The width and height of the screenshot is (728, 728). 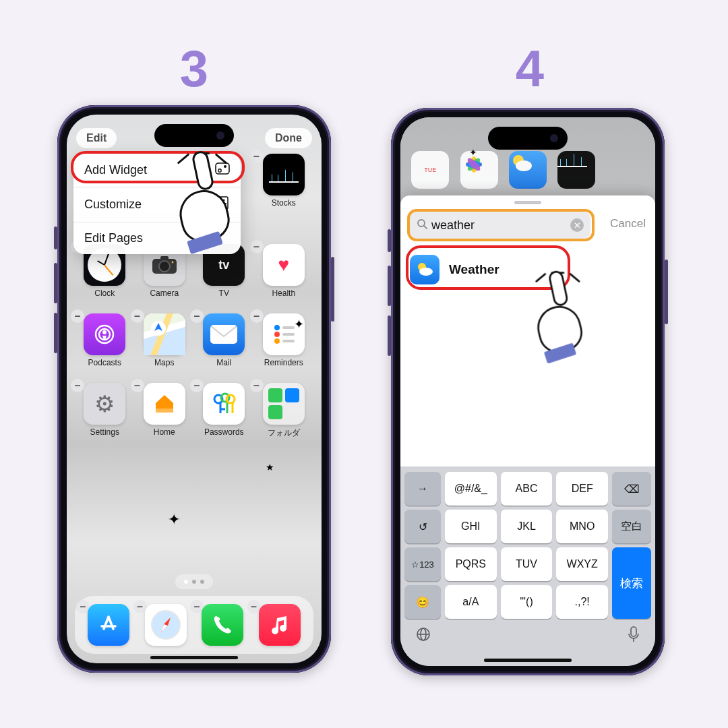 What do you see at coordinates (116, 170) in the screenshot?
I see `menu-label: Add Widget` at bounding box center [116, 170].